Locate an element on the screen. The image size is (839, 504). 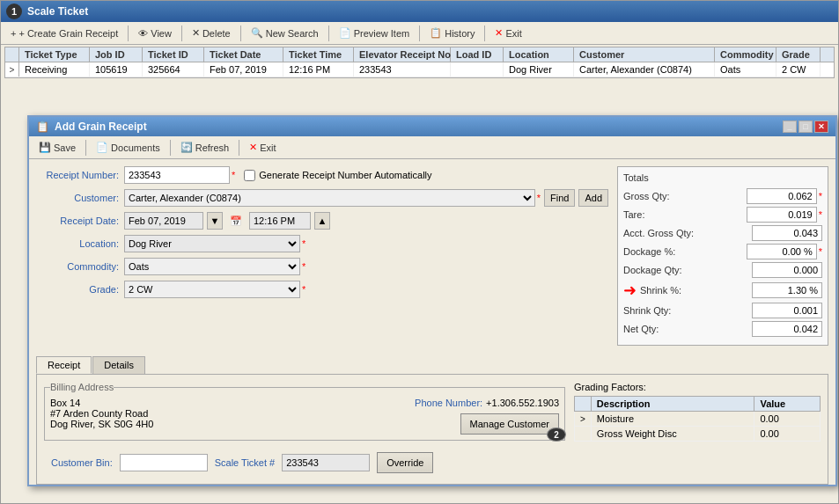
main-toolbar: + + Create Grain Receipt 👁 View ✕ Delete… is located at coordinates (419, 33).